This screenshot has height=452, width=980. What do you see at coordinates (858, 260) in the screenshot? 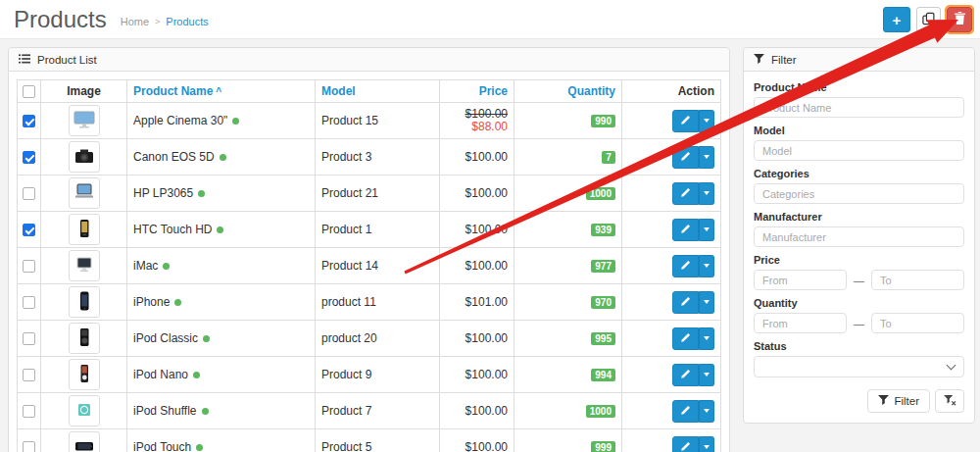
I see `price-label: Price` at bounding box center [858, 260].